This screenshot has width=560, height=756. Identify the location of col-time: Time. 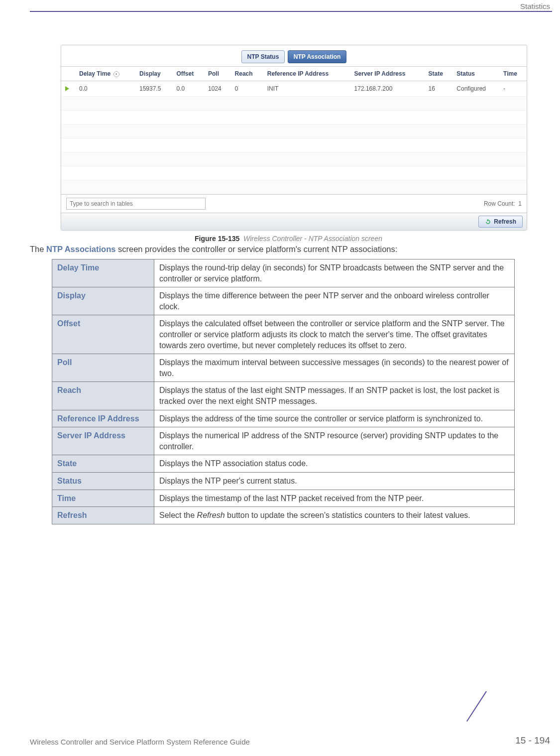
(513, 74).